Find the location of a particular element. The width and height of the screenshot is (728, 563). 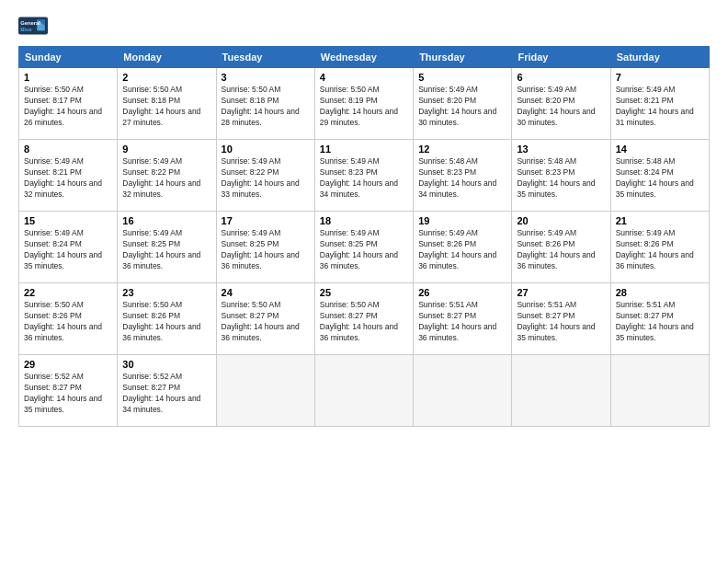

header: General Blue is located at coordinates (364, 27).